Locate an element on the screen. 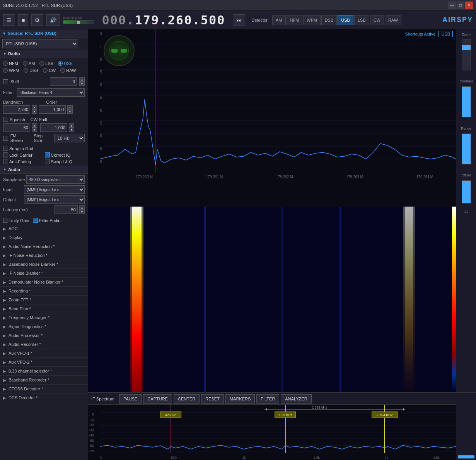 This screenshot has width=476, height=460. if-reset-button: RESET is located at coordinates (213, 399).